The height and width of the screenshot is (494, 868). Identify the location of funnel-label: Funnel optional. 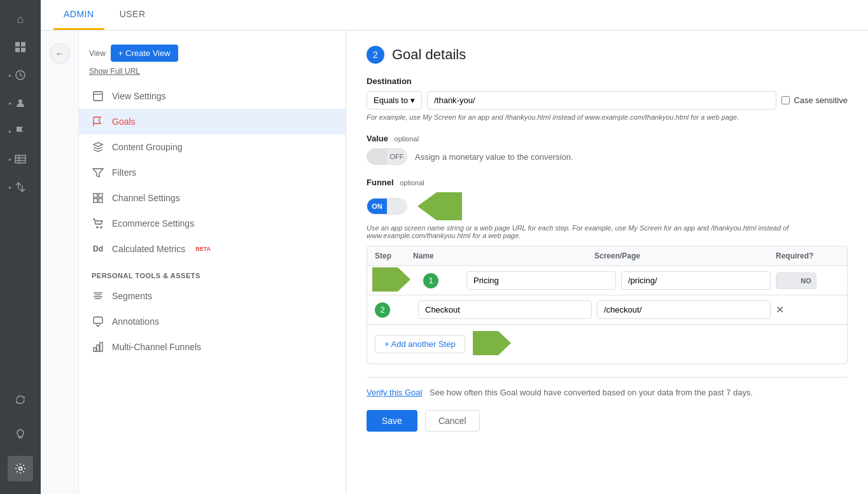
(607, 182).